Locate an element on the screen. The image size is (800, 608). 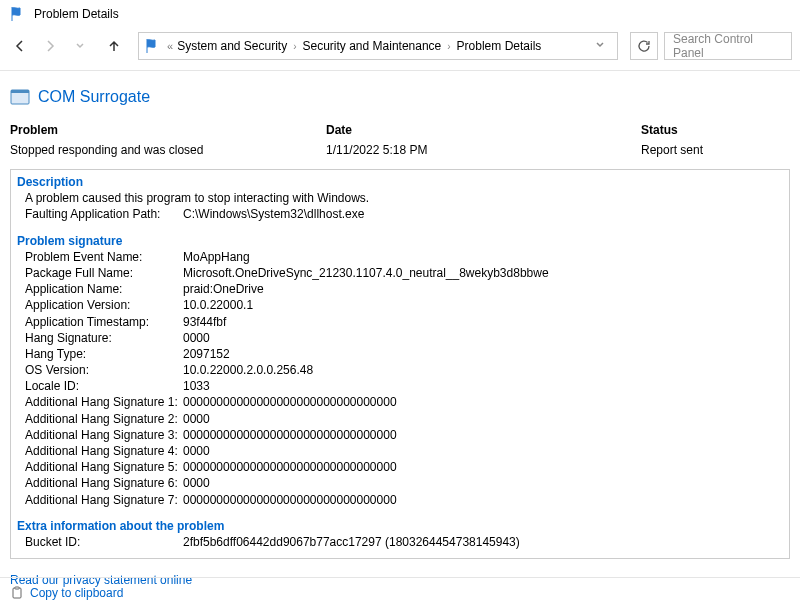
signature-row: Application Timestamp:93f44fbf is located at coordinates (404, 322).